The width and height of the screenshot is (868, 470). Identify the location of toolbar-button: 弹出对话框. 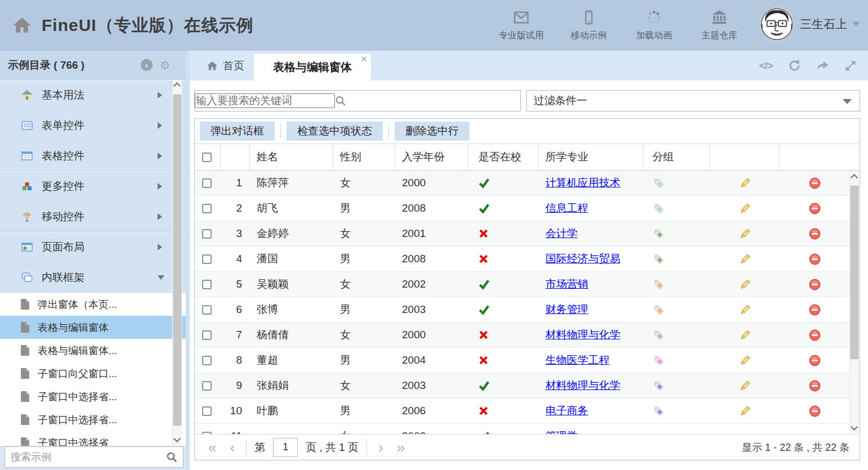
(238, 131).